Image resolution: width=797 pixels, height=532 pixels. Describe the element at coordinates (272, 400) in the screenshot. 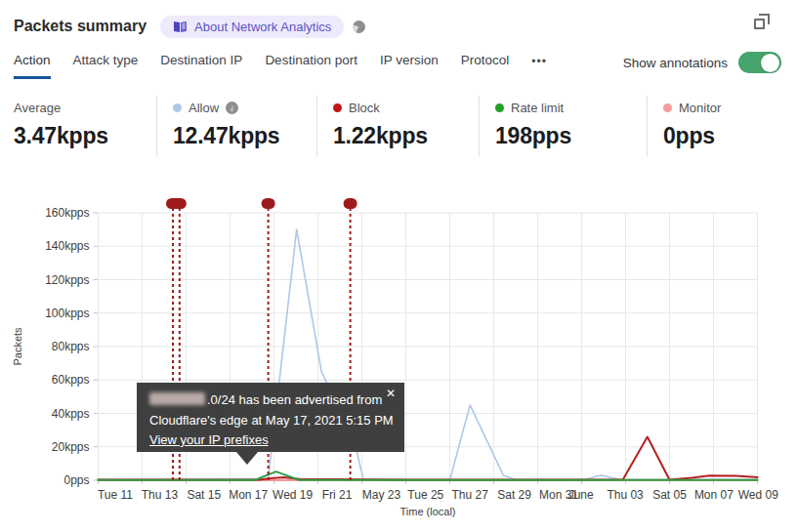

I see `tooltip-line1: .0/24 has been advertised from` at that location.